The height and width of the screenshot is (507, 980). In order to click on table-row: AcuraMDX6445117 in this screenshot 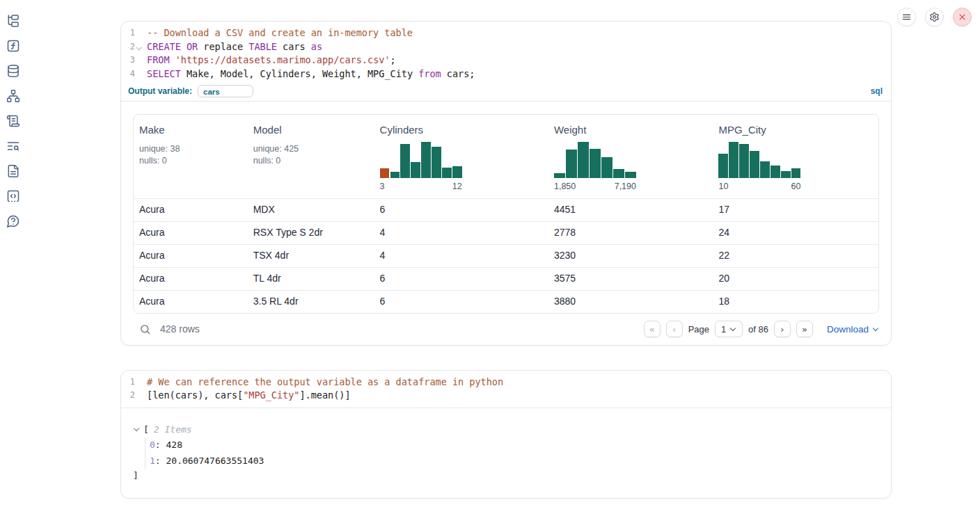, I will do `click(506, 210)`.